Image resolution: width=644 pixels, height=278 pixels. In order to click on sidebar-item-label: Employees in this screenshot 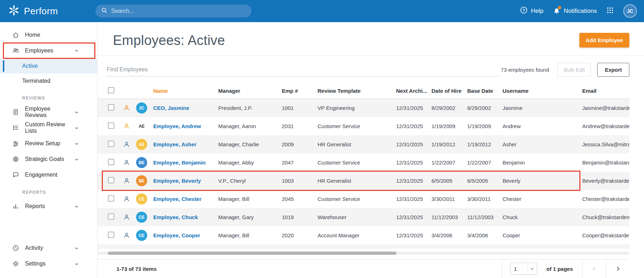, I will do `click(39, 51)`.